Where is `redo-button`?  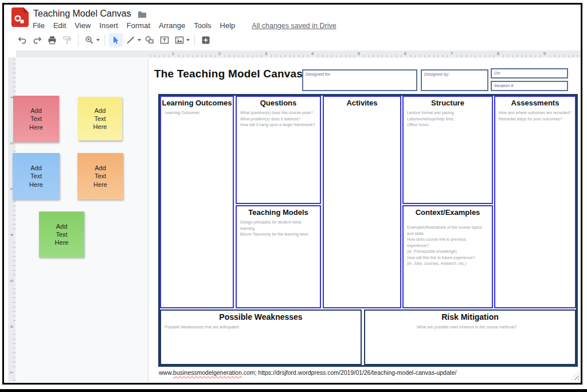
redo-button is located at coordinates (37, 40).